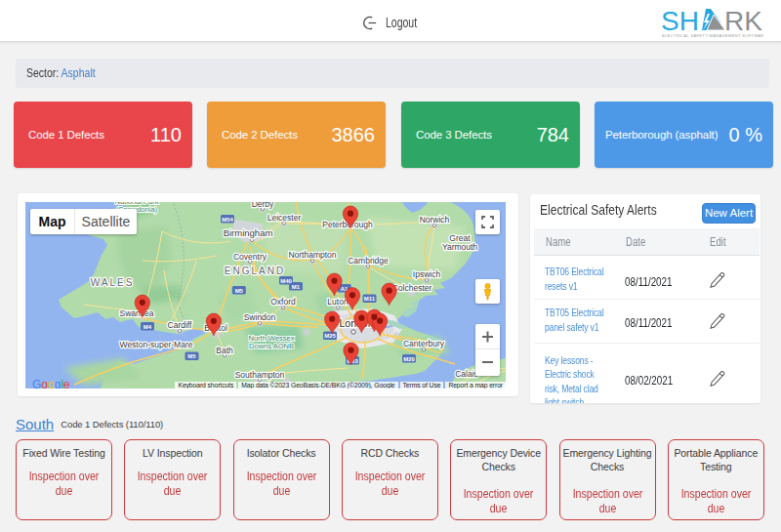 This screenshot has height=532, width=781. Describe the element at coordinates (250, 257) in the screenshot. I see `svg-text: Coventry` at that location.